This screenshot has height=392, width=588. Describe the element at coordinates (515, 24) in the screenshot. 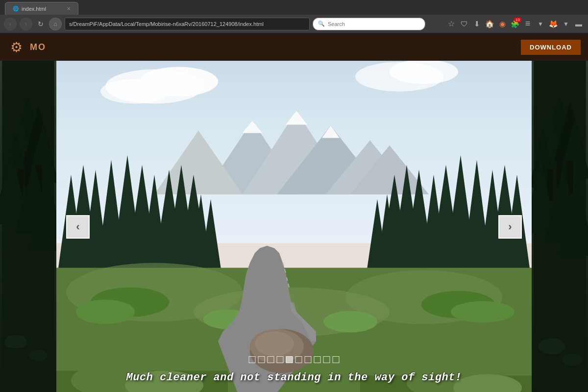

I see `toolbar-icons: ☆ 🛡 ⬇ 🏠 ◉ 🧩 10` at that location.